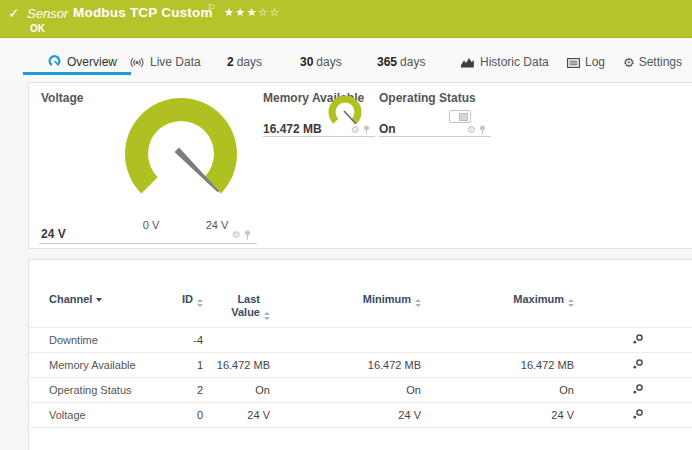 This screenshot has width=692, height=450. Describe the element at coordinates (586, 65) in the screenshot. I see `tab-log: Log` at that location.